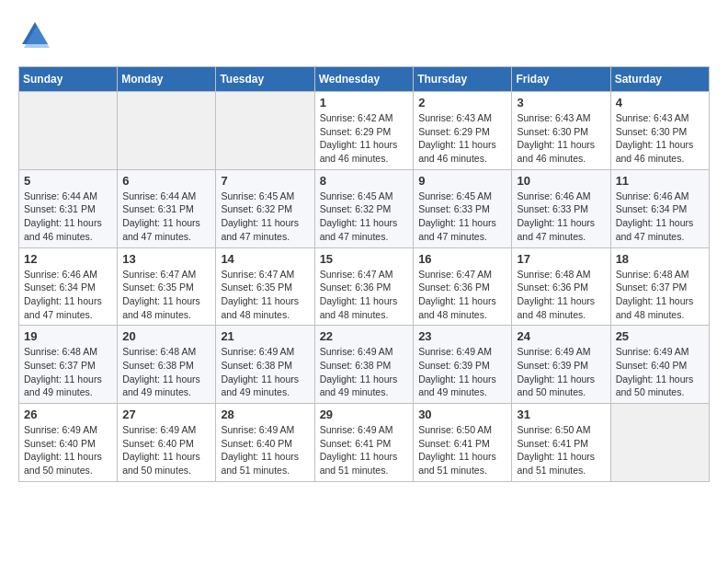 Image resolution: width=728 pixels, height=563 pixels. I want to click on calendar-cell: 3Sunrise: 6:43 AM Sunset: 6:30 PM Daylig…, so click(561, 131).